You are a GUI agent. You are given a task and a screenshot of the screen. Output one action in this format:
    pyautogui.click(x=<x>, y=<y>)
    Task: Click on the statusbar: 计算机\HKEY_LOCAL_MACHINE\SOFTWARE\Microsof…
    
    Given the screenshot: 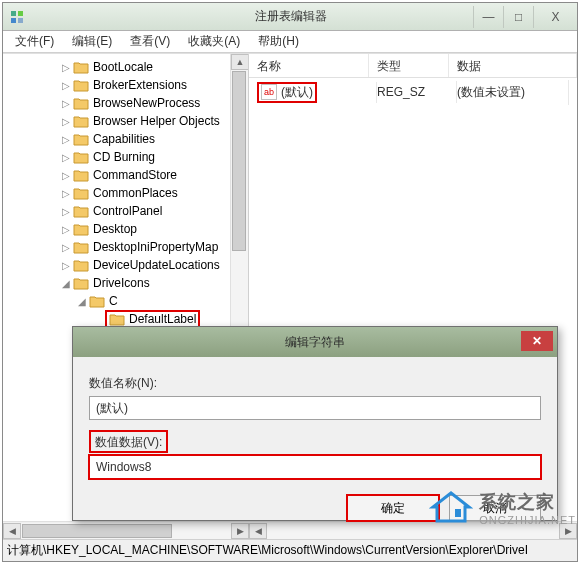 What is the action you would take?
    pyautogui.click(x=290, y=550)
    